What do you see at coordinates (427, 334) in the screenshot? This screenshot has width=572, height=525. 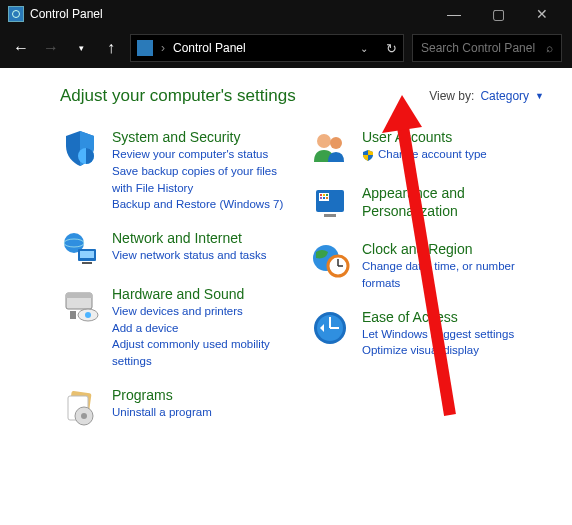 I see `category-ease-of-access: Ease of Access Let Windows suggest setti…` at bounding box center [427, 334].